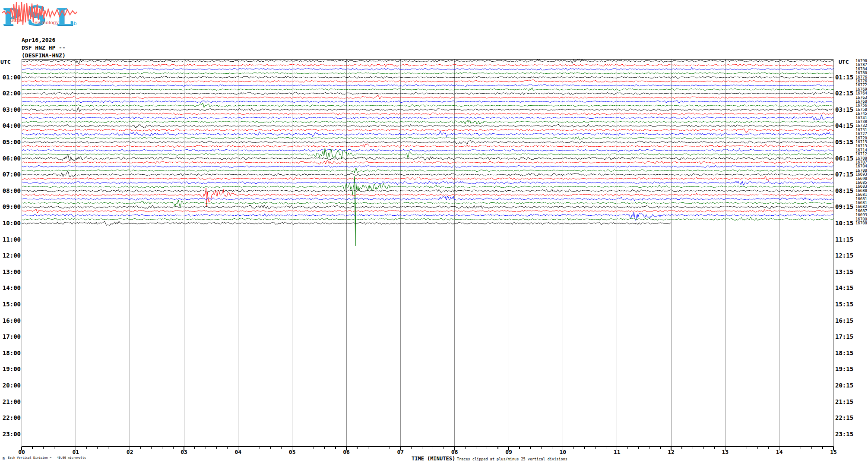  I want to click on minute-tick-label: 12, so click(671, 452).